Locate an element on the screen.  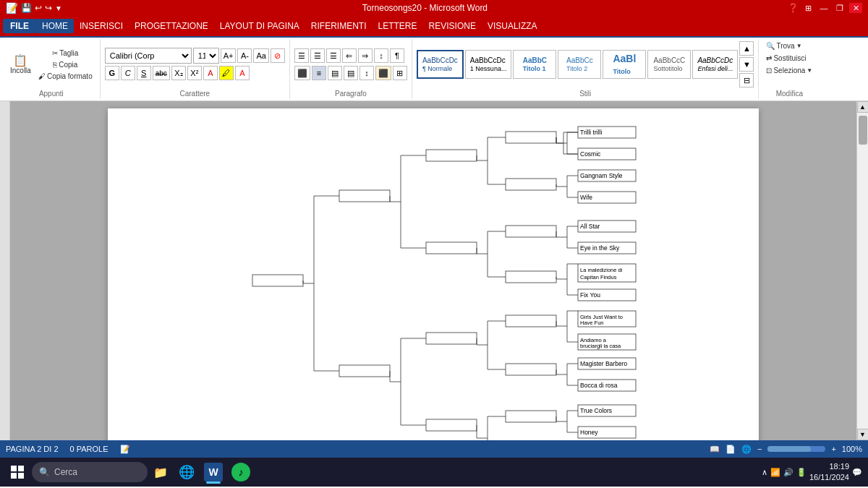
svg-text: Fix You is located at coordinates (590, 295).